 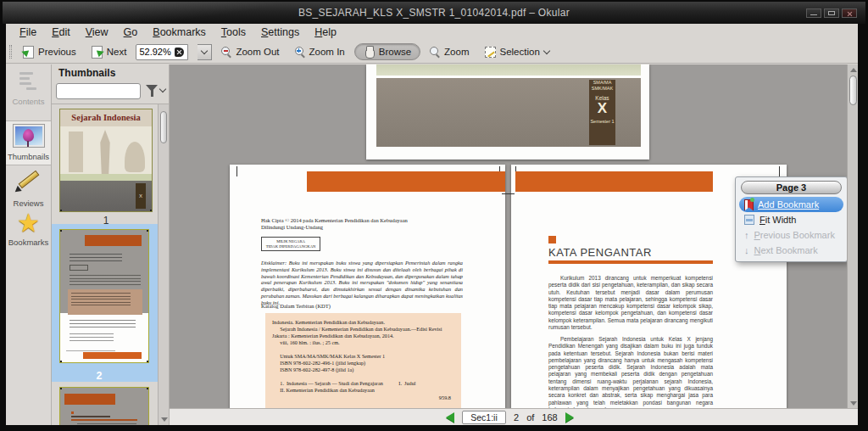 What do you see at coordinates (484, 417) in the screenshot?
I see `page-label-box: Sec1:ii` at bounding box center [484, 417].